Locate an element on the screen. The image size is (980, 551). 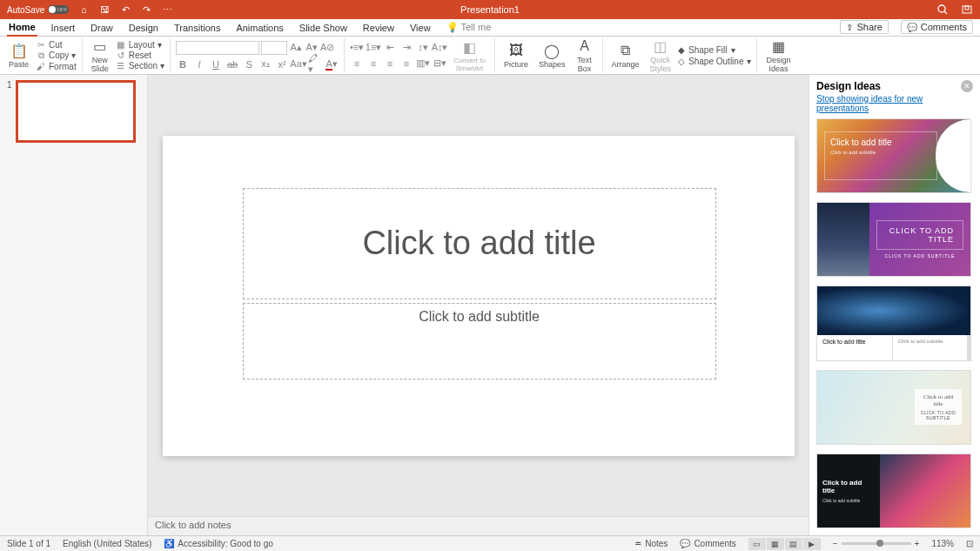
shapes-button: ◯Shapes is located at coordinates (552, 56).